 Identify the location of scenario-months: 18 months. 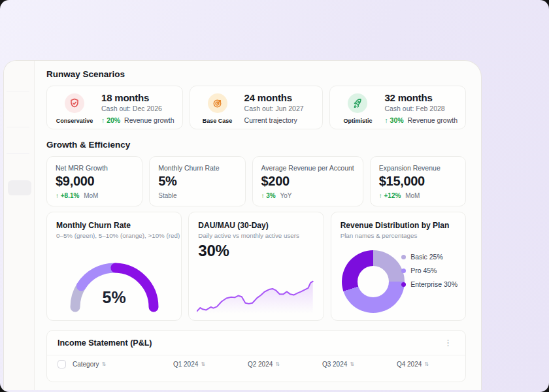
(138, 98).